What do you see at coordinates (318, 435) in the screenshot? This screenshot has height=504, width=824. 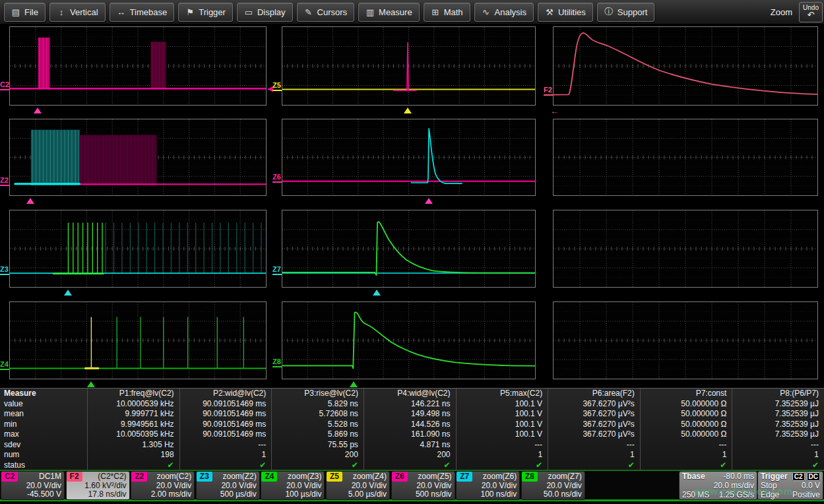 I see `measure-cell: 5.869 ns` at bounding box center [318, 435].